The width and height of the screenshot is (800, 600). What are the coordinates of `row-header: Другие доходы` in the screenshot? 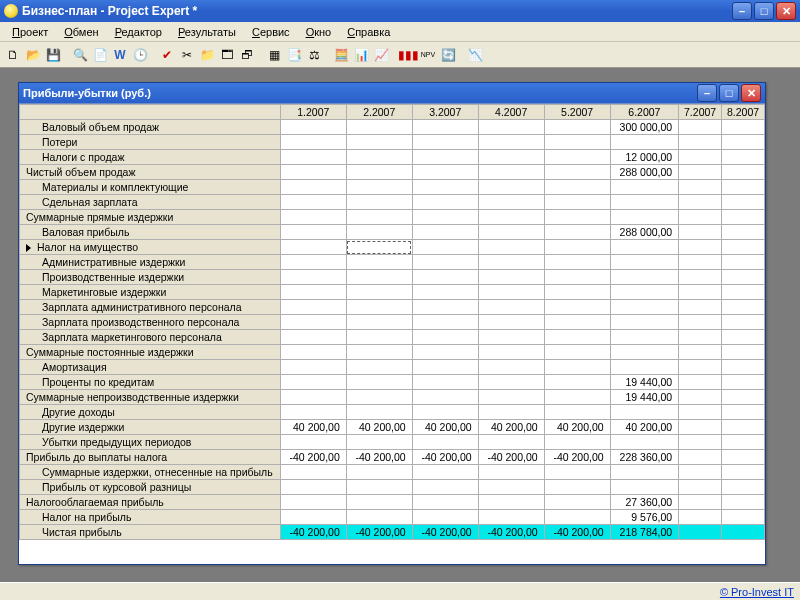 It's located at (150, 412).